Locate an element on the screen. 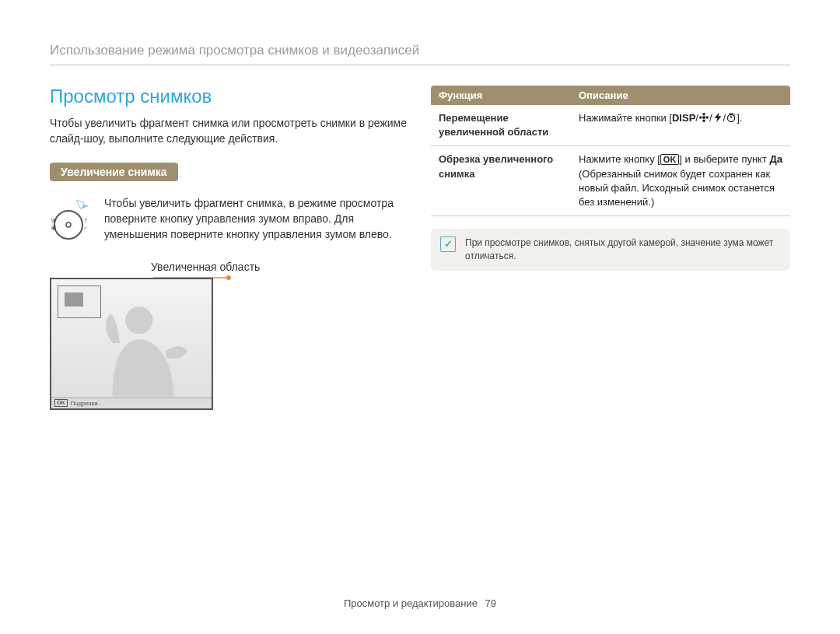  enlarged-area-label: Увеличенная область is located at coordinates (280, 267).